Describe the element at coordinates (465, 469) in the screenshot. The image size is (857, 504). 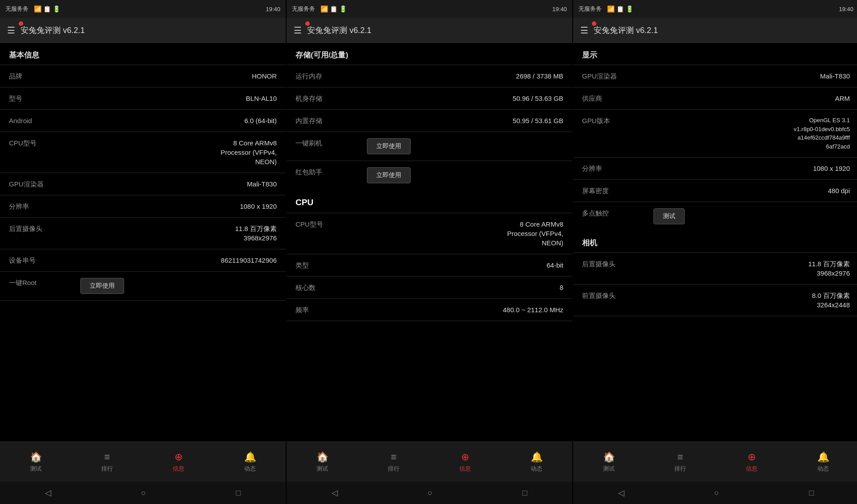
I see `nav-info-label-2: 信息` at that location.